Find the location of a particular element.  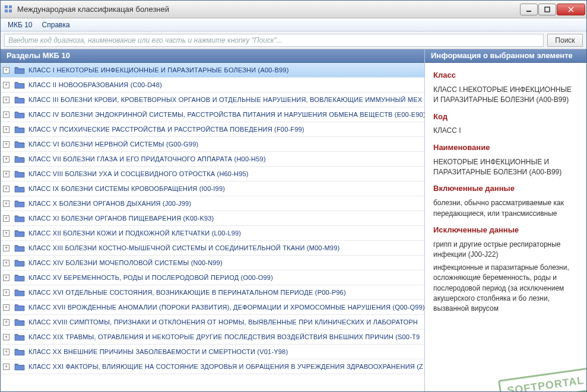

right-panel-header: Информация о выбранном элементе is located at coordinates (506, 56).